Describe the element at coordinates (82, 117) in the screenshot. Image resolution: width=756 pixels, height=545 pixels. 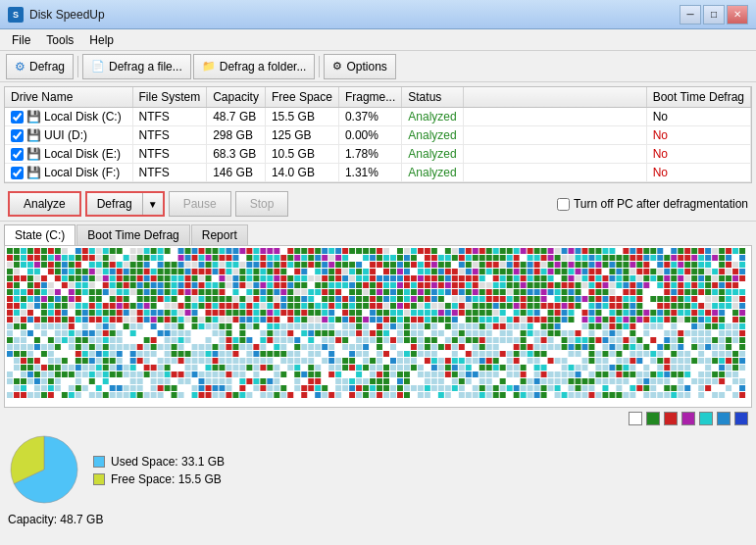
I see `drive-name-0: Local Disk (C:)` at that location.